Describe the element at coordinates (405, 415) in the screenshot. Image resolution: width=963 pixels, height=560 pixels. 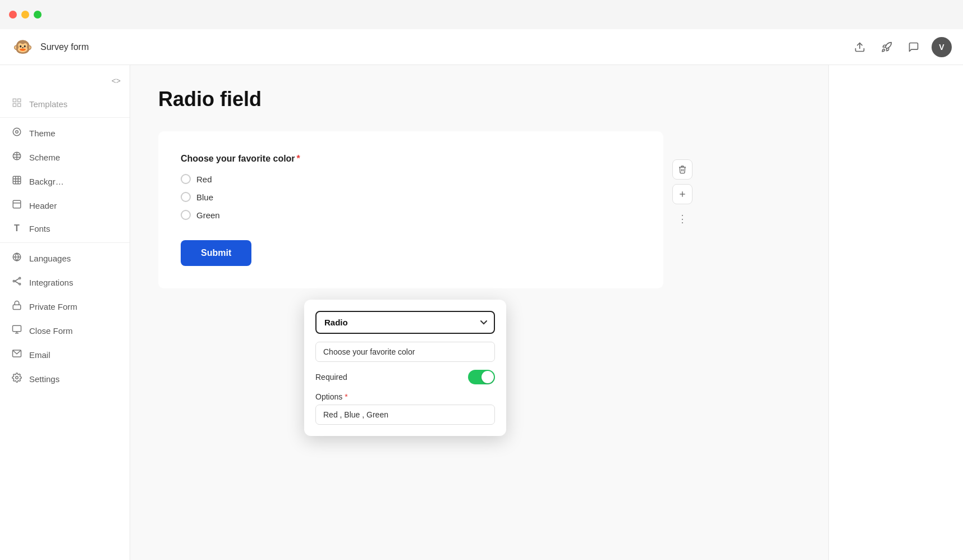
I see `options-input` at that location.